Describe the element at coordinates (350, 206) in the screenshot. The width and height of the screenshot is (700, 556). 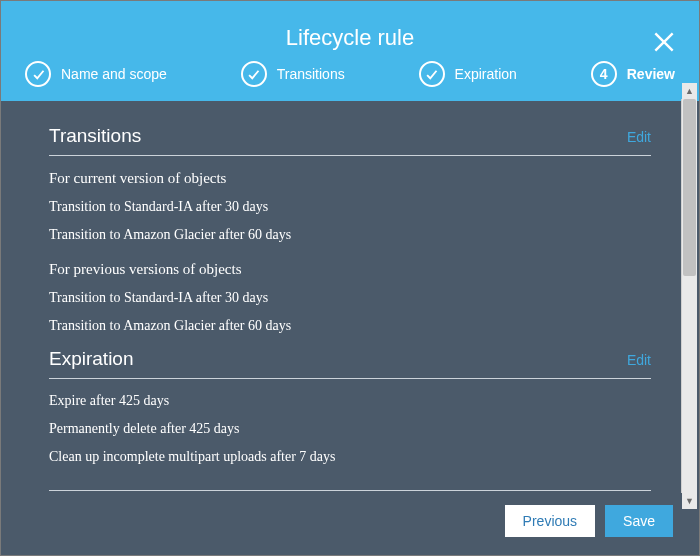
I see `transitions-current-block: For current version of objects Transitio…` at that location.